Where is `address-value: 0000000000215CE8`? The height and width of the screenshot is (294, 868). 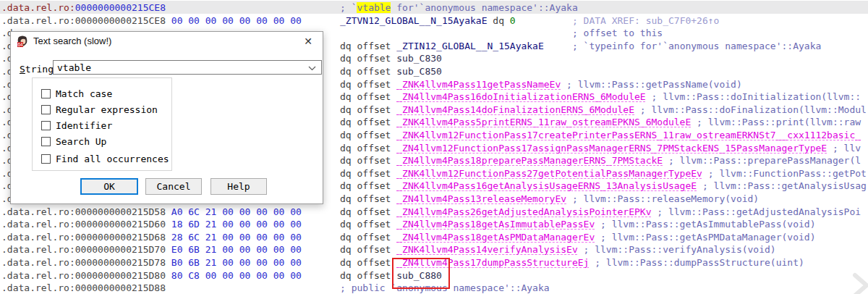
address-value: 0000000000215CE8 is located at coordinates (120, 7).